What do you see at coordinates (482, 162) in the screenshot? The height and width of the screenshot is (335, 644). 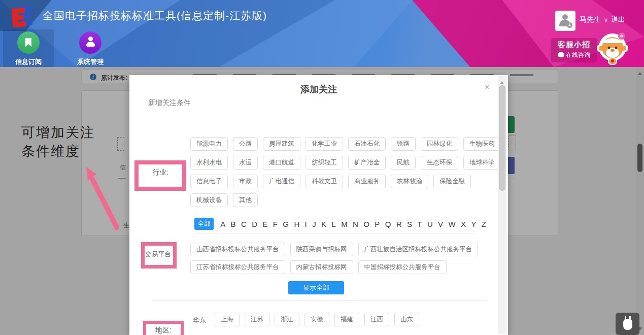 I see `industry-tag: 地球科学` at bounding box center [482, 162].